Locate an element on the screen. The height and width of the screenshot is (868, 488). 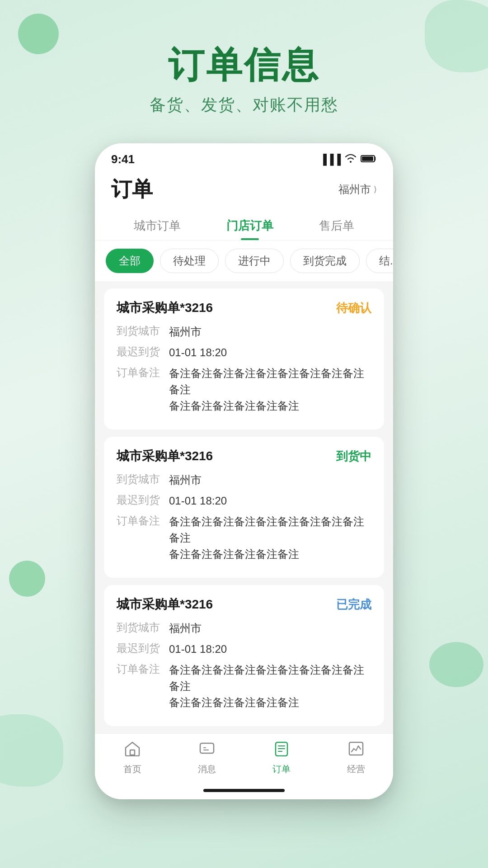
order-city-row-2: 到货城市 福州市 is located at coordinates (244, 480).